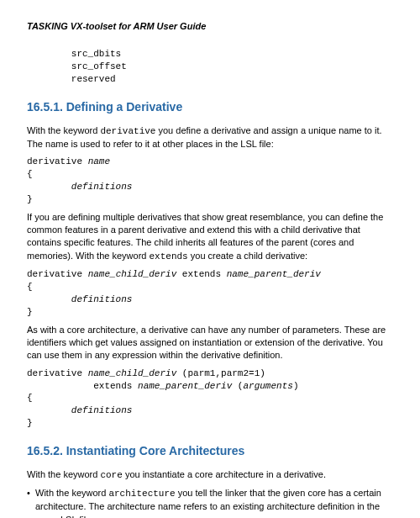  What do you see at coordinates (168, 256) in the screenshot?
I see `keyword-extends: extends` at bounding box center [168, 256].